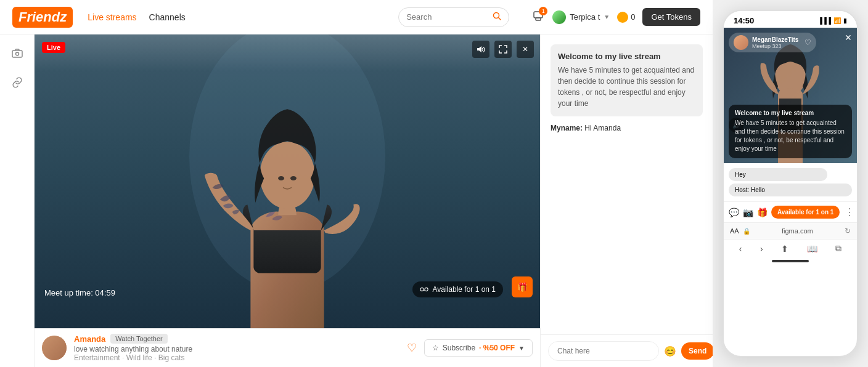 The image size is (868, 367). I want to click on header: Friendz Live streams Channels 1, so click(356, 17).